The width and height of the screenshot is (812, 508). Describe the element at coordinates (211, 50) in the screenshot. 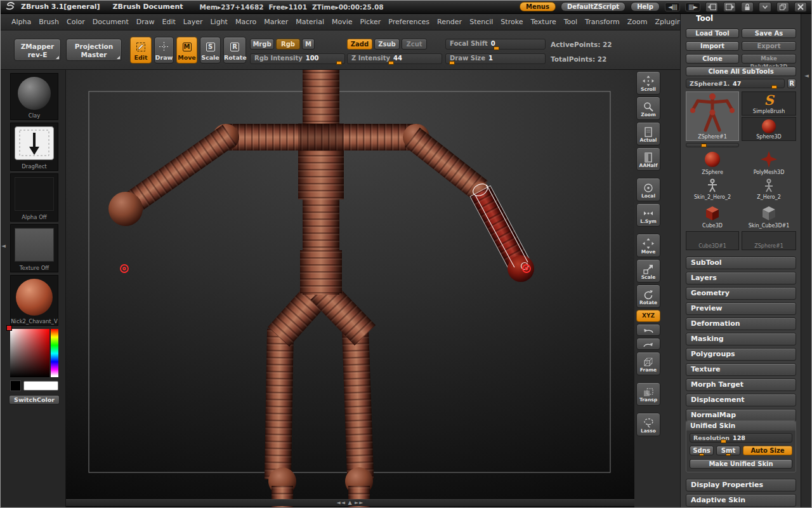

I see `scale-button: S Scale` at that location.